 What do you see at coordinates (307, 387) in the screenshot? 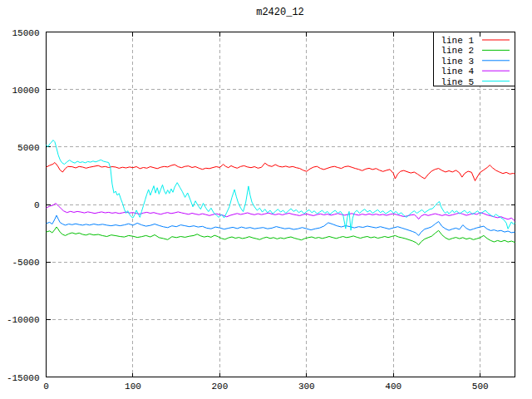
I see `x-tick-label: 300` at bounding box center [307, 387].